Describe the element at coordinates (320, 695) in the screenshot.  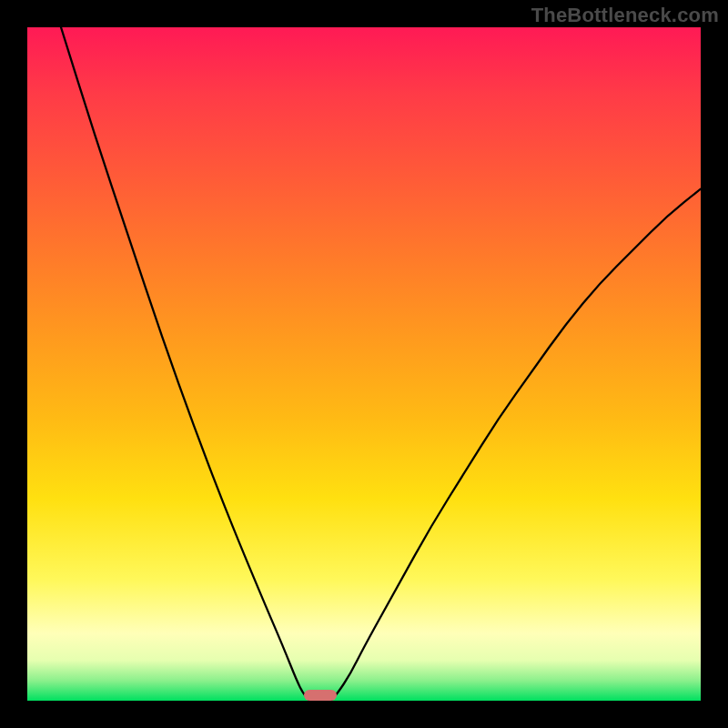
I see `bottleneck-marker` at that location.